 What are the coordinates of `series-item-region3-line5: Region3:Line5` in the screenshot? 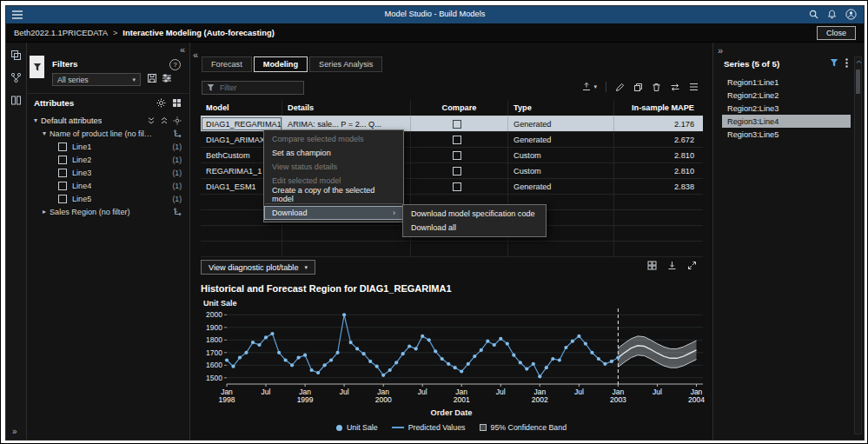 It's located at (786, 134).